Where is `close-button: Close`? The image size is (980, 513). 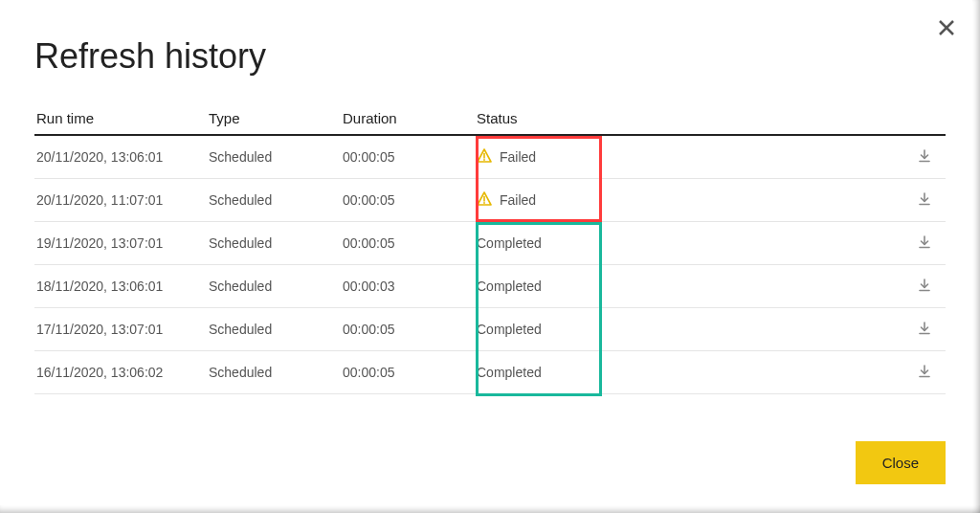
close-button: Close is located at coordinates (901, 463).